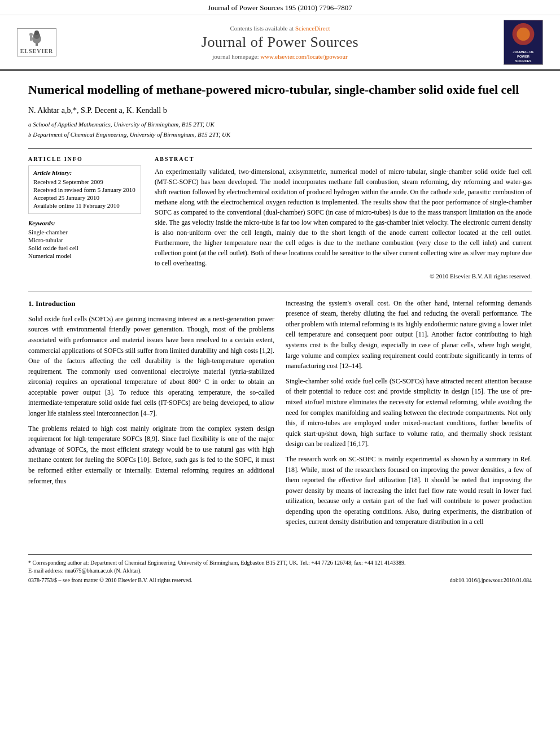  I want to click on available-date: Available online 11 February 2010, so click(85, 206).